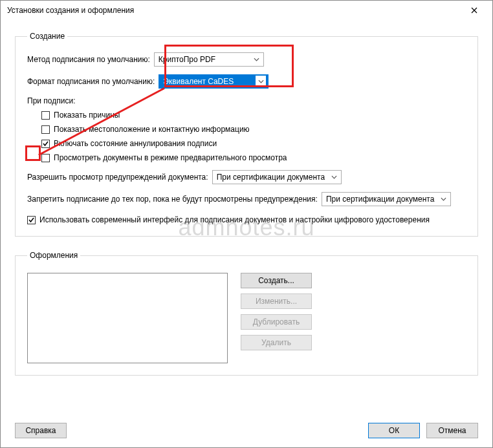  What do you see at coordinates (214, 81) in the screenshot?
I see `format-combo: Эквивалент CaDES` at bounding box center [214, 81].